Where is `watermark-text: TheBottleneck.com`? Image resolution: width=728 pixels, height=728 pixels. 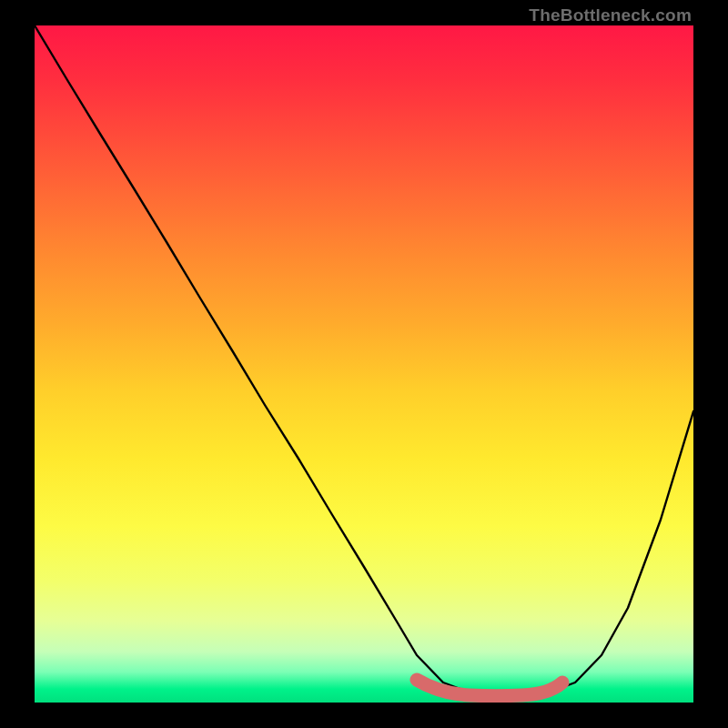 watermark-text: TheBottleneck.com is located at coordinates (610, 15).